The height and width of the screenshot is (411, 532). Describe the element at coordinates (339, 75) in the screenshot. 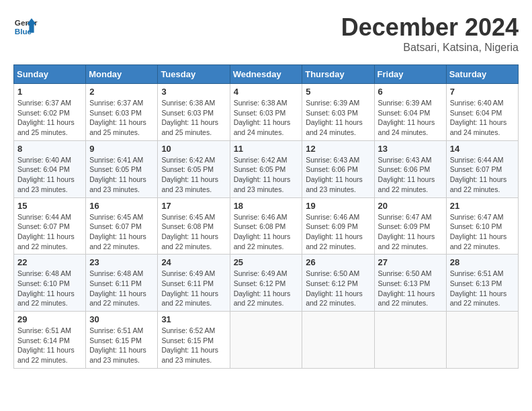

I see `col-header-thursday: Thursday` at that location.